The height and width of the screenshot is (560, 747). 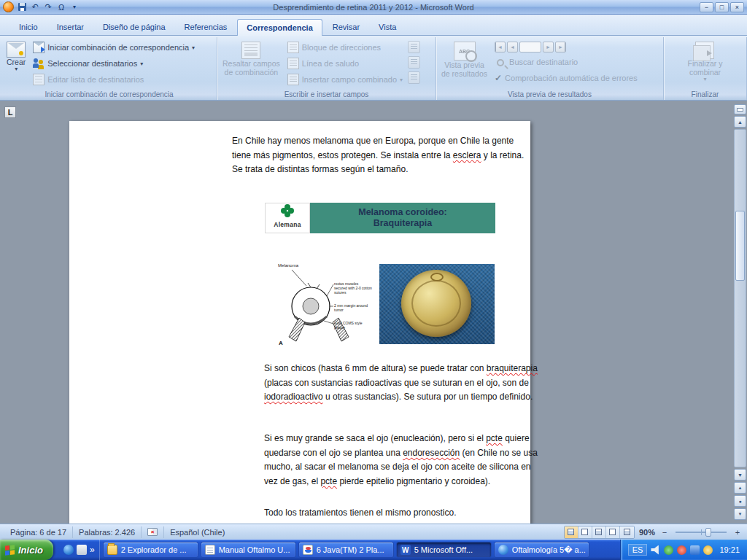 I want to click on resaltar-campos-button: Resaltar campos de combinación, so click(x=251, y=59).